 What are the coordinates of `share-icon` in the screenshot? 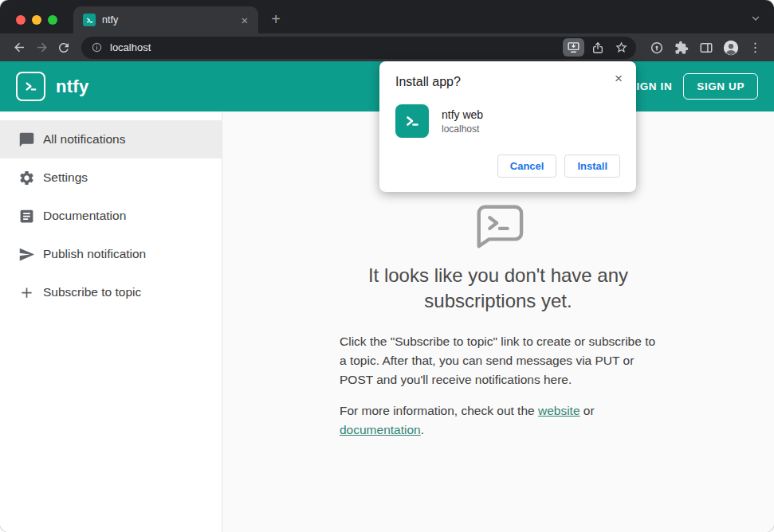 It's located at (598, 48).